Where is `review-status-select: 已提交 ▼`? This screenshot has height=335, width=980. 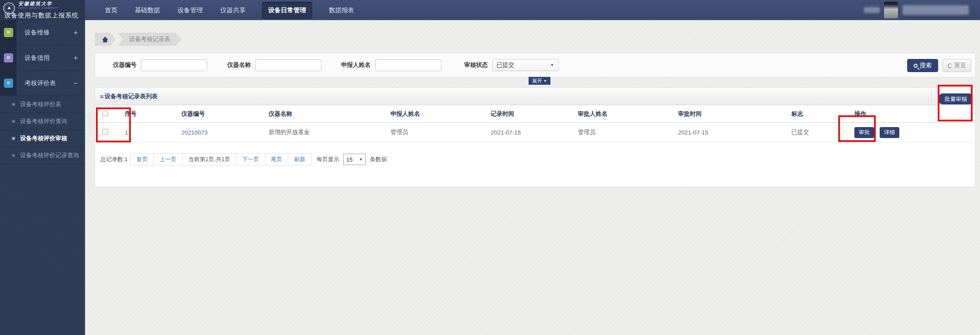
review-status-select: 已提交 ▼ is located at coordinates (526, 65).